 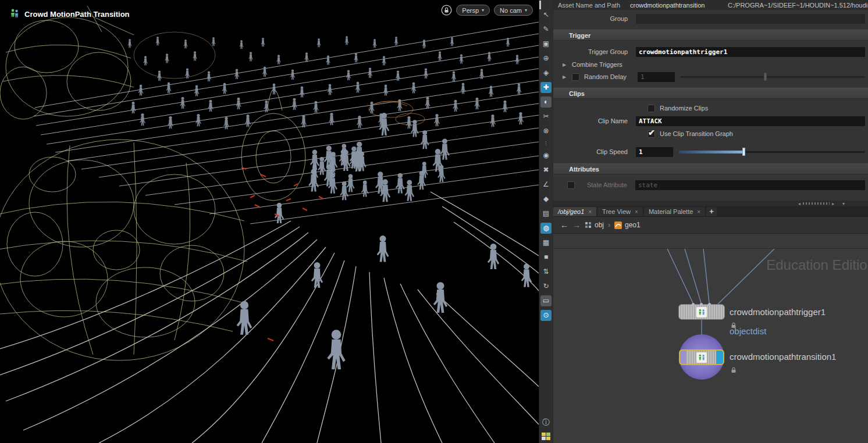 I want to click on sculpt-tool-icon: ◍, so click(x=546, y=228).